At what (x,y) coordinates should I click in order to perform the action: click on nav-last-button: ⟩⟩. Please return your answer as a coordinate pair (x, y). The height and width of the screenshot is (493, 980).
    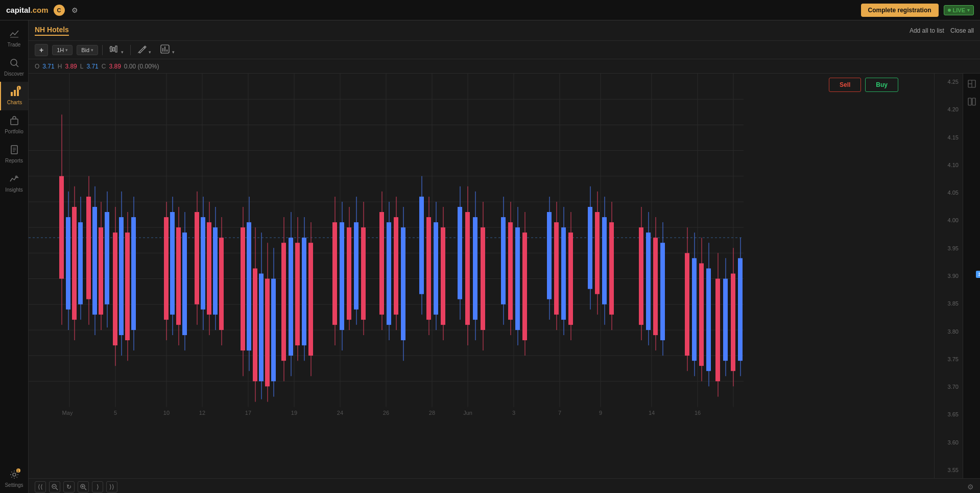
    Looking at the image, I should click on (112, 487).